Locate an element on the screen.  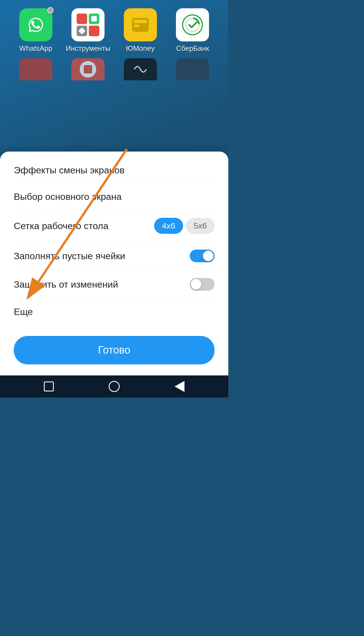
screen-effects-item: Эффекты смены экранов is located at coordinates (114, 170).